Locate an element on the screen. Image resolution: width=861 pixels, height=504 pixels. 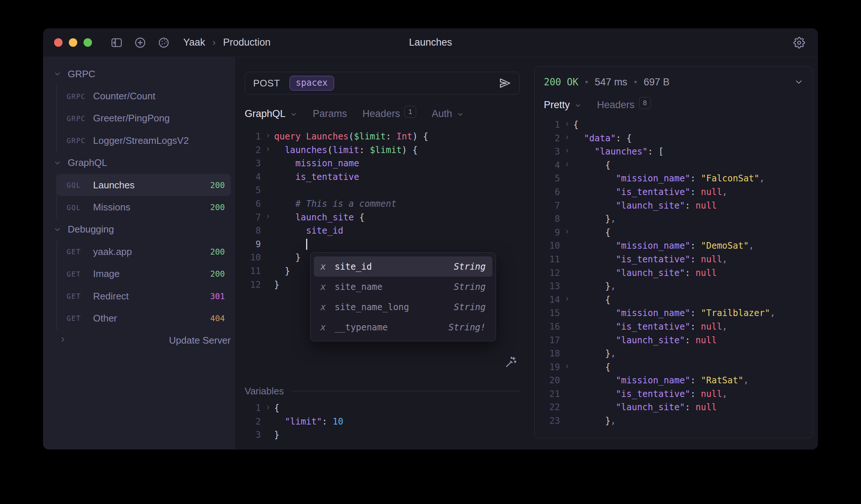
sidebar-item-logger-streamlogsv2: GRPCLogger/StreamLogsV2 is located at coordinates (144, 141).